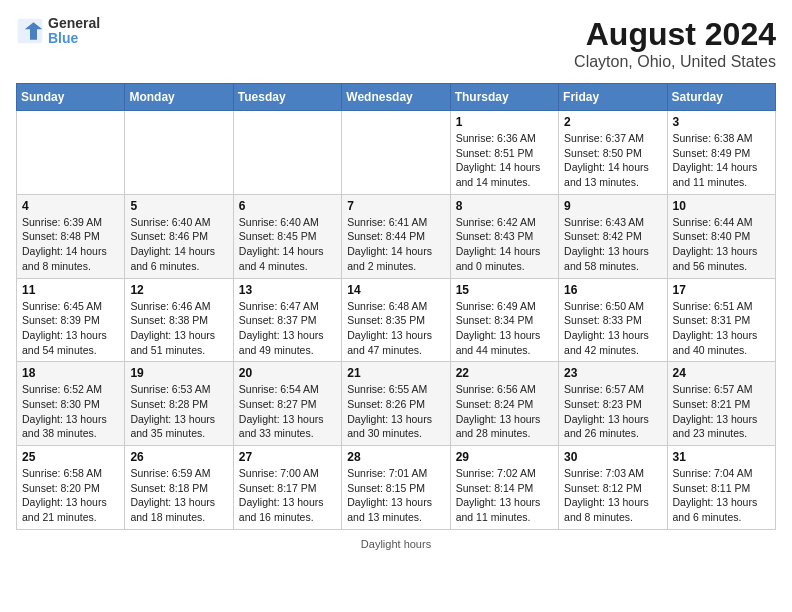  What do you see at coordinates (675, 62) in the screenshot?
I see `page-subtitle: Clayton, Ohio, United States` at bounding box center [675, 62].